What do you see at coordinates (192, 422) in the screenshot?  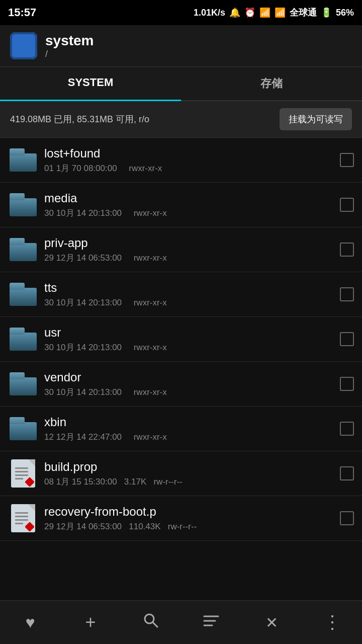 I see `file-name: xbin` at bounding box center [192, 422].